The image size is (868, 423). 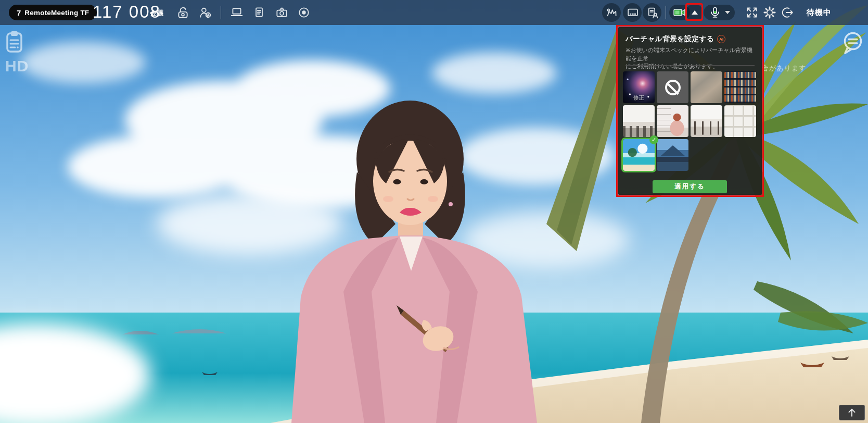 I want to click on unlock-icon, so click(x=183, y=13).